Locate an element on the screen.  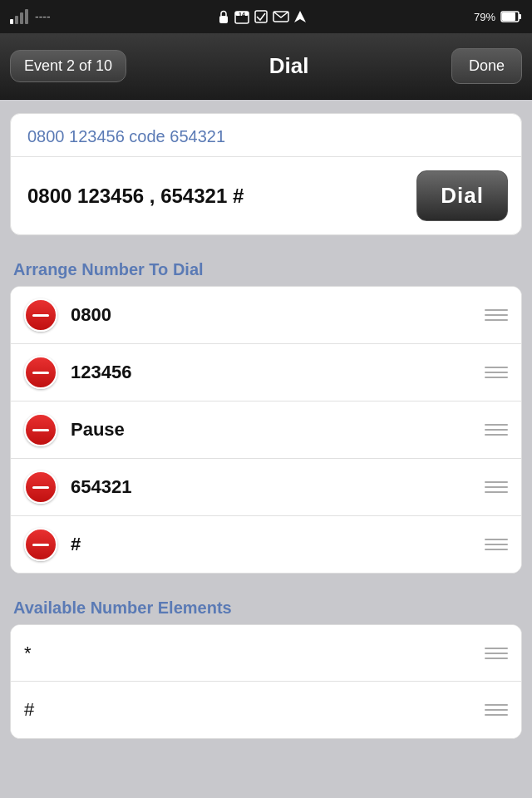
page-title: Dial is located at coordinates (289, 66).